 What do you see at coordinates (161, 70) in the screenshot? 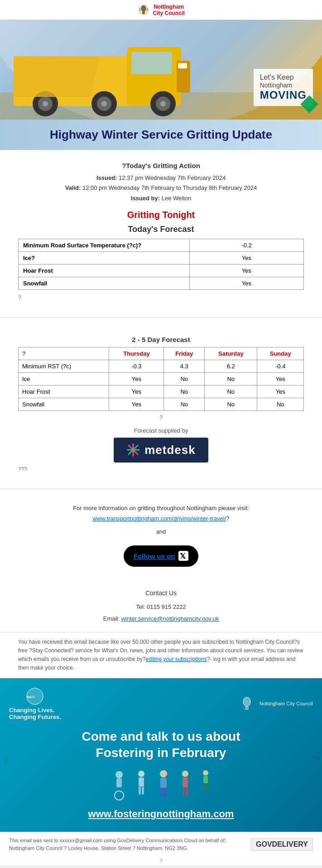
I see `hero-image: Let's Keep Nottingham MOVING` at bounding box center [161, 70].